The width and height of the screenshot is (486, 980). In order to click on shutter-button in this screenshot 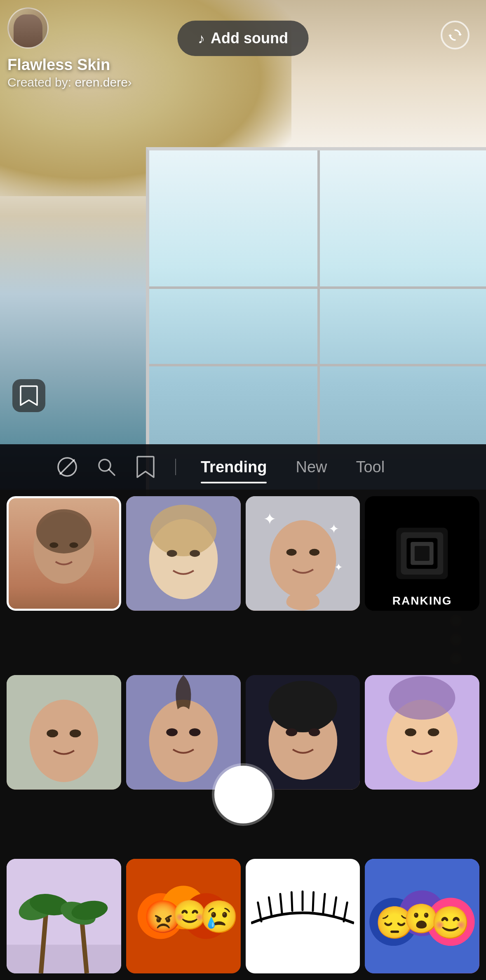, I will do `click(243, 795)`.